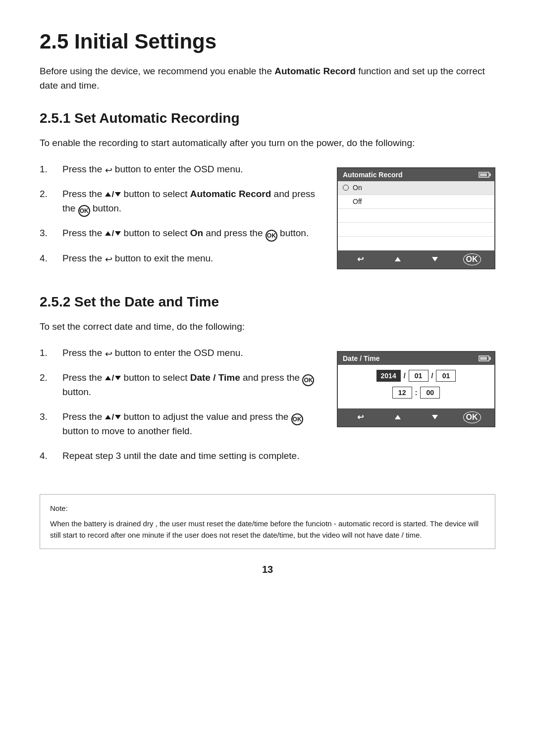 The height and width of the screenshot is (756, 535). I want to click on section-251-description: To enable the recording to start automat…, so click(268, 144).